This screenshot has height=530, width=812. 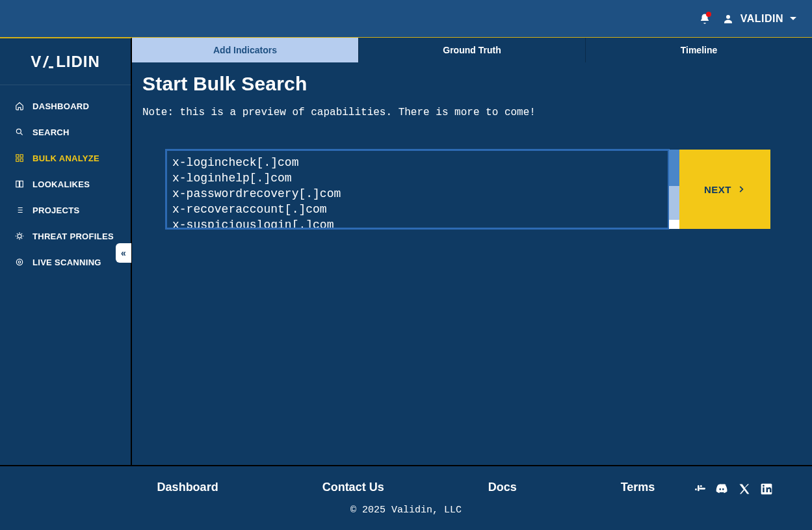 I want to click on next-label: NEXT, so click(x=718, y=190).